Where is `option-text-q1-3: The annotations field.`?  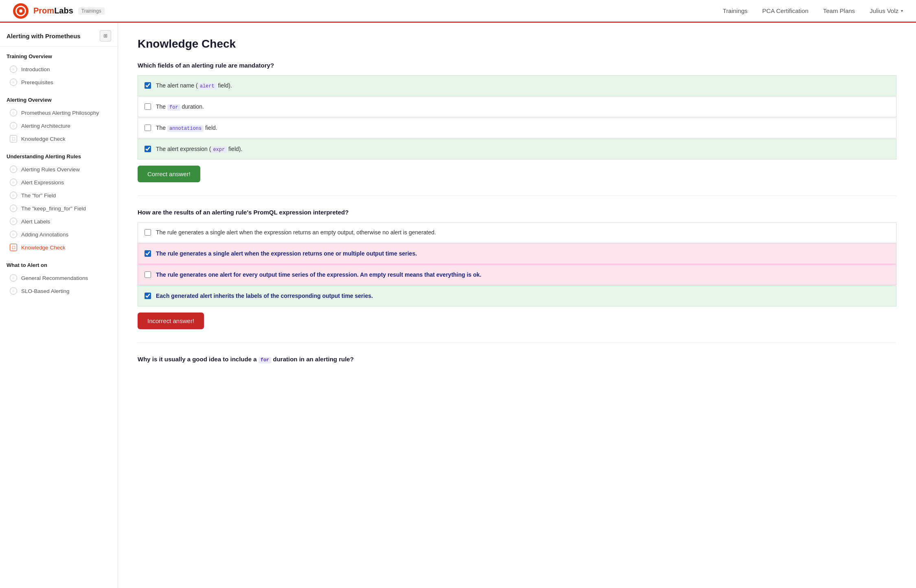 option-text-q1-3: The annotations field. is located at coordinates (523, 128).